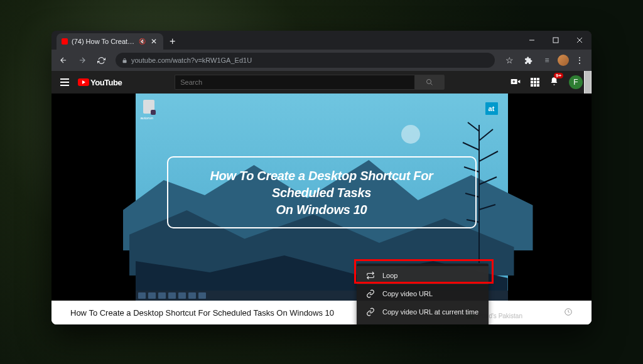 The image size is (643, 364). Describe the element at coordinates (202, 313) in the screenshot. I see `video-page-title: How To Create a Desktop Shortcut For Sch…` at that location.